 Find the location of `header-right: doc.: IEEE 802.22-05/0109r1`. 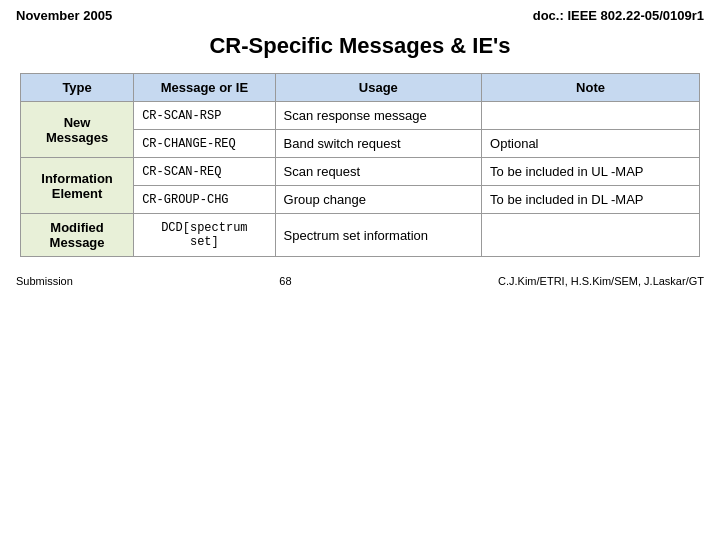

header-right: doc.: IEEE 802.22-05/0109r1 is located at coordinates (618, 16).